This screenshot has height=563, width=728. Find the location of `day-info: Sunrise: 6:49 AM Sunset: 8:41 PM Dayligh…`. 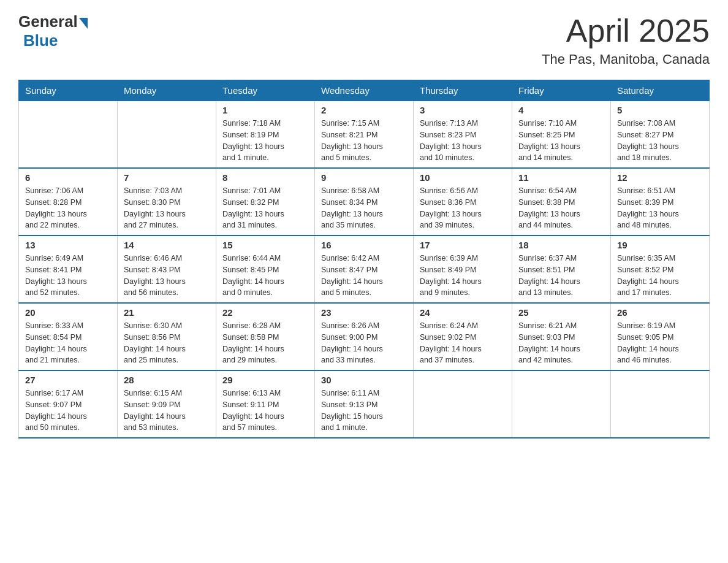

day-info: Sunrise: 6:49 AM Sunset: 8:41 PM Dayligh… is located at coordinates (68, 276).